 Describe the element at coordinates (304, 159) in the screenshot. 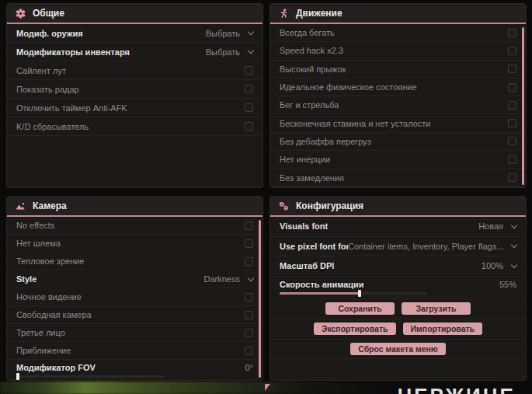

I see `row-label: Нет инерции` at that location.